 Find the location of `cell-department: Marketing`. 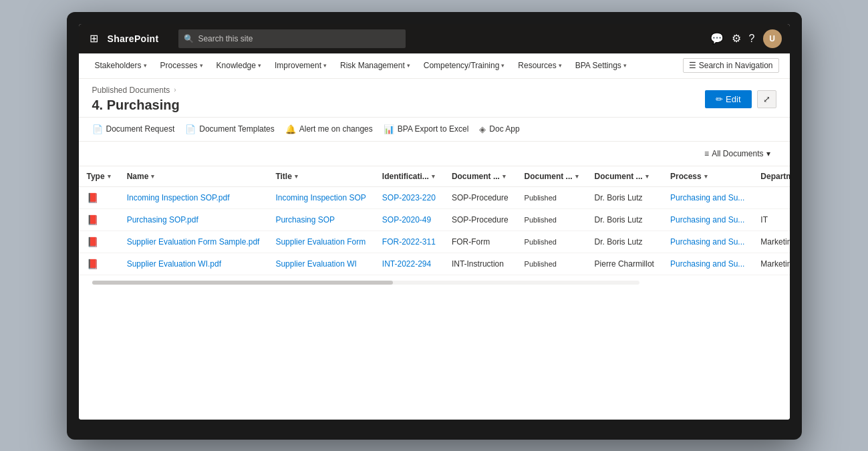

cell-department: Marketing is located at coordinates (771, 242).